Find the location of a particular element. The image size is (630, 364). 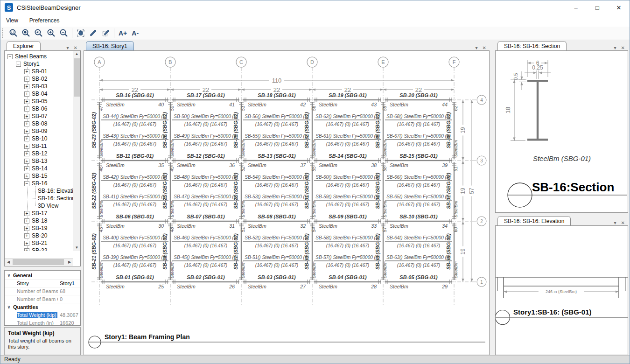

zoom-previous-icon is located at coordinates (38, 33).